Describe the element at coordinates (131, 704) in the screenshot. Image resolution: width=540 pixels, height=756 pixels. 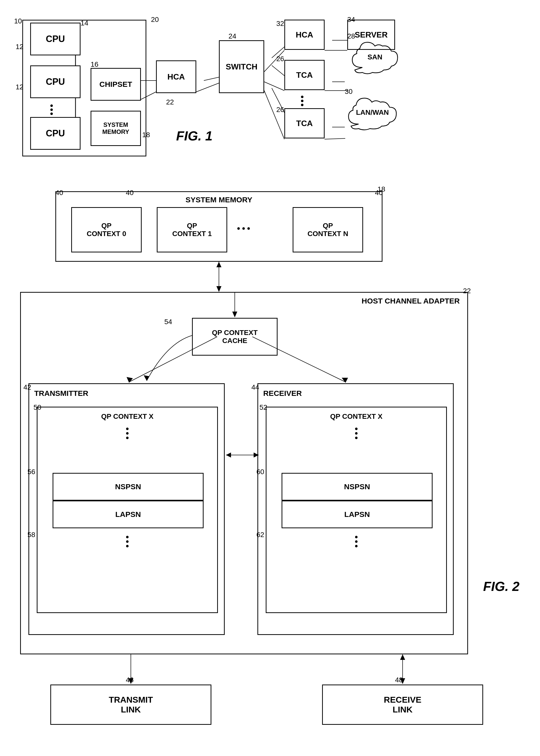
I see `transmit-link-box: TRANSMITLINK` at that location.